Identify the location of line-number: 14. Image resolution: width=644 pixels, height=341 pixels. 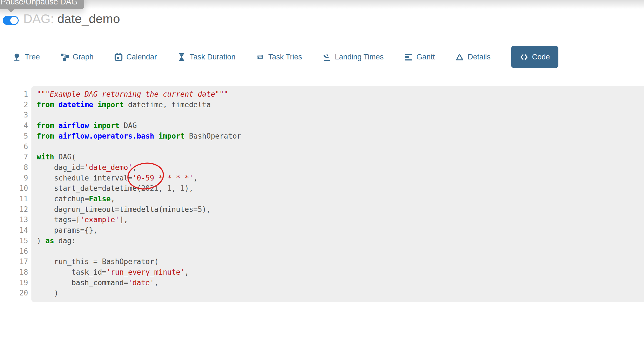
(14, 230).